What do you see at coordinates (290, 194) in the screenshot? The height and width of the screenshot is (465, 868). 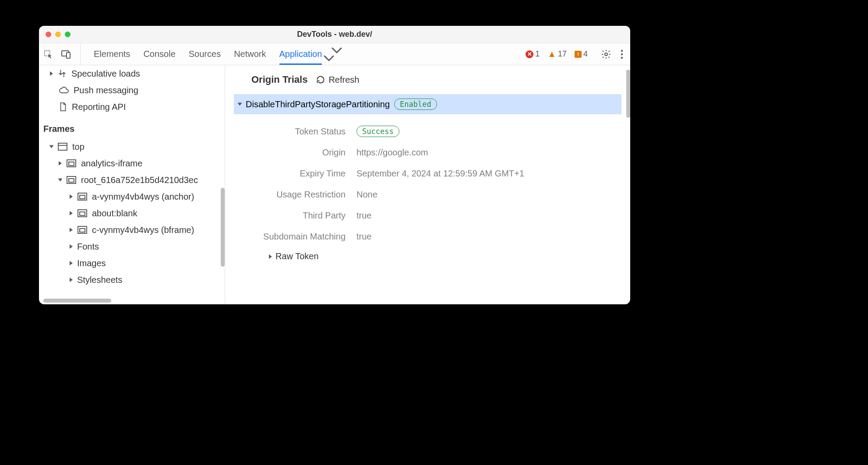 I see `detail-label: Usage Restriction` at bounding box center [290, 194].